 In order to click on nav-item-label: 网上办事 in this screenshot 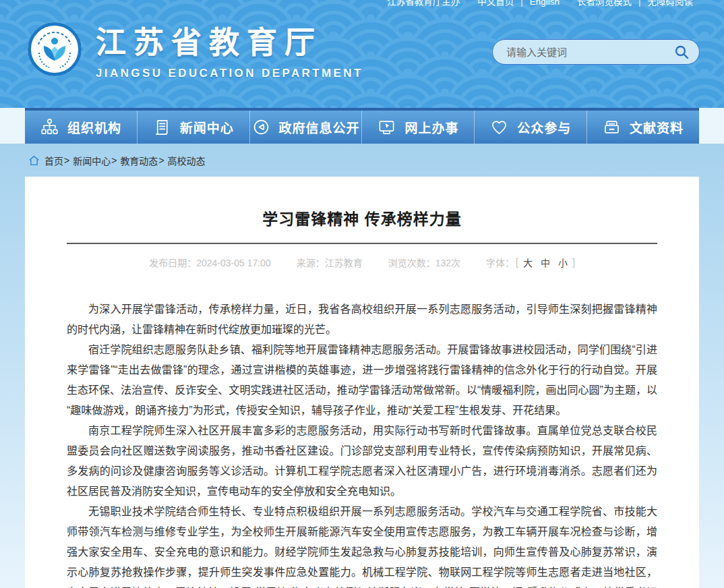, I will do `click(431, 127)`.